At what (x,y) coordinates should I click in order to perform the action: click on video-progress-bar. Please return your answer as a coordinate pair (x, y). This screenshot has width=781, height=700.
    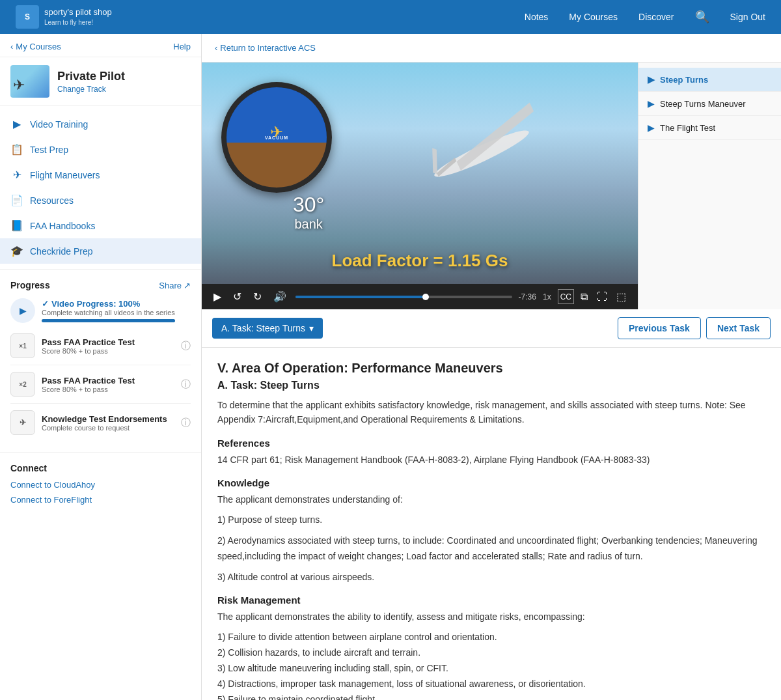
    Looking at the image, I should click on (404, 297).